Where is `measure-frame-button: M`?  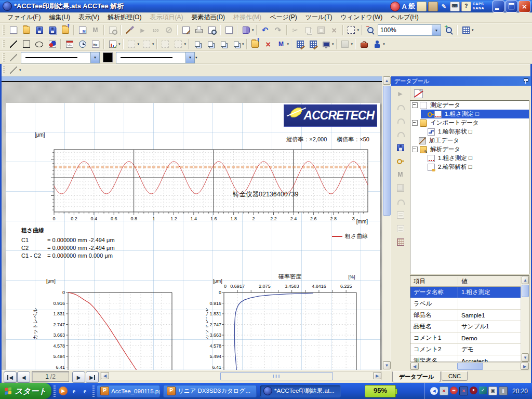 measure-frame-button: M is located at coordinates (282, 44).